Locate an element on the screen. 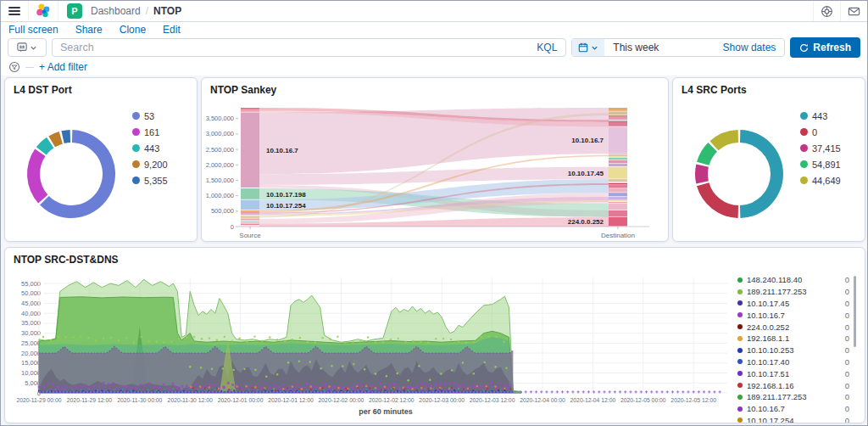  full-screen-button: Full screen is located at coordinates (34, 30).